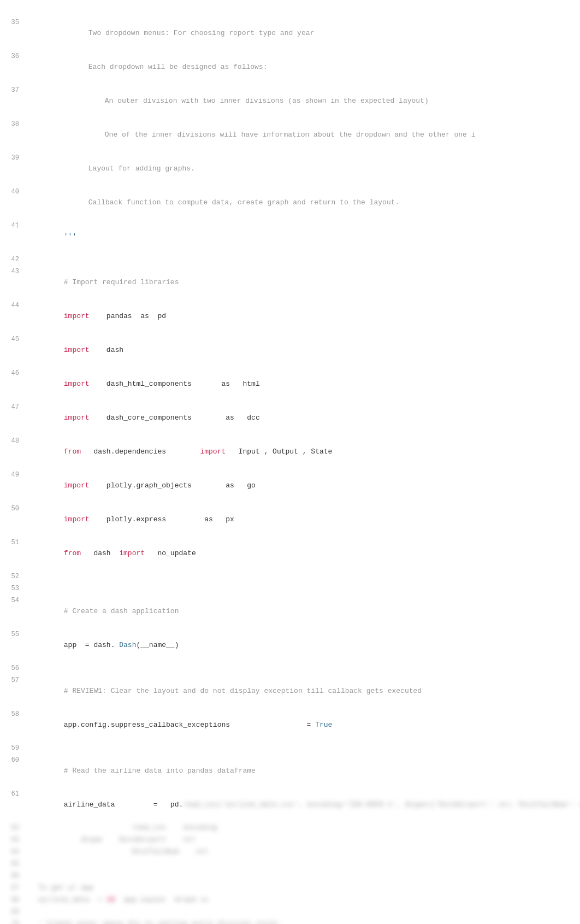 The height and width of the screenshot is (924, 580). I want to click on line-61: 61 airline_data = pd.read_csv('airline_d…, so click(290, 805).